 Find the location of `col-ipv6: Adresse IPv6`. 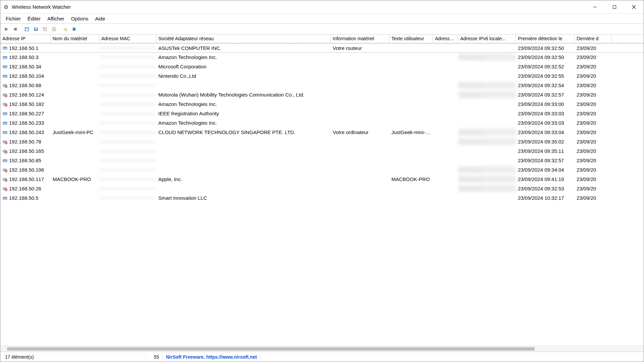

col-ipv6: Adresse IPv6 is located at coordinates (445, 39).